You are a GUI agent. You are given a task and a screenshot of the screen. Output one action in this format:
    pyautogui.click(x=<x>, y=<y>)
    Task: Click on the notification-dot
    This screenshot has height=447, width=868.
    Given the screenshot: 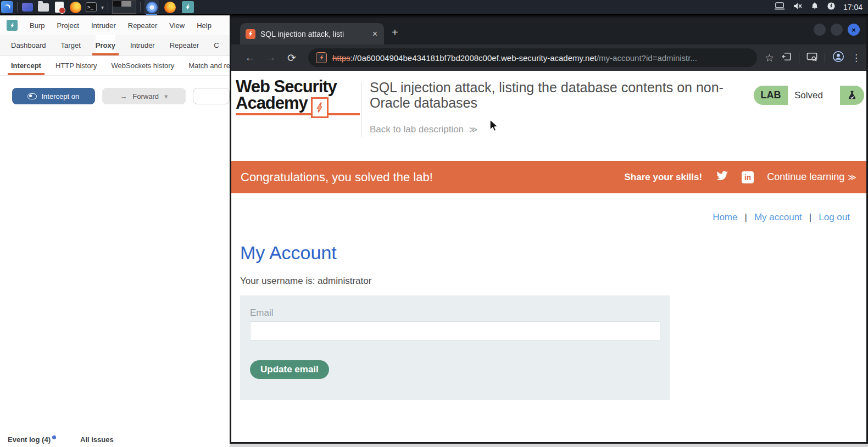 What is the action you would take?
    pyautogui.click(x=54, y=437)
    